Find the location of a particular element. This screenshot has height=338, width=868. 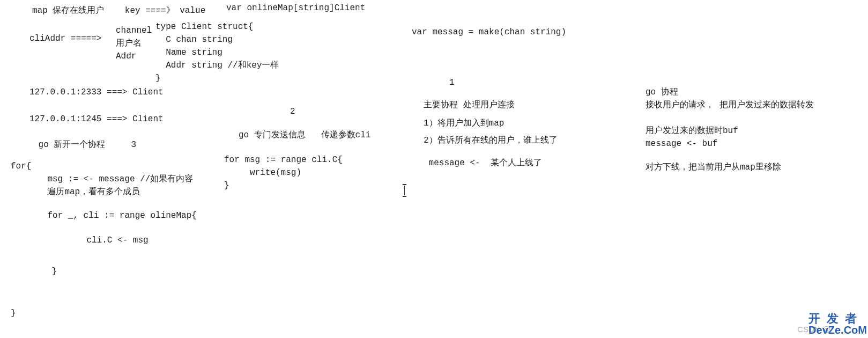

text-for-open: for{ is located at coordinates (21, 166).